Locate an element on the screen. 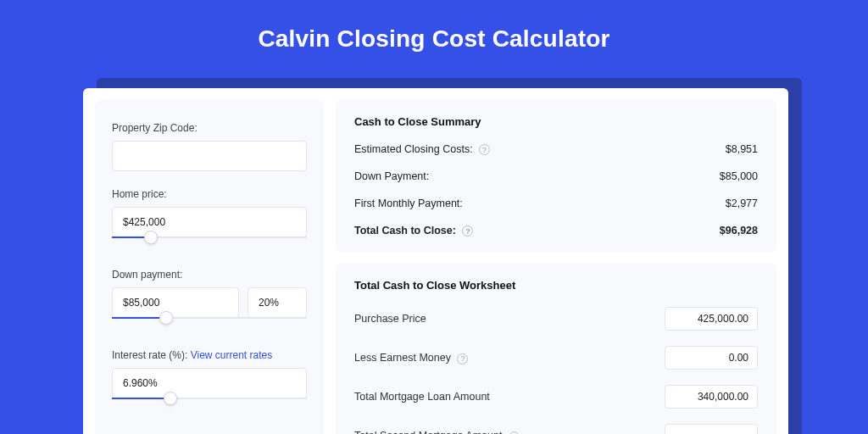 The width and height of the screenshot is (868, 434). ws-label-text: Less Earnest Money is located at coordinates (403, 358).